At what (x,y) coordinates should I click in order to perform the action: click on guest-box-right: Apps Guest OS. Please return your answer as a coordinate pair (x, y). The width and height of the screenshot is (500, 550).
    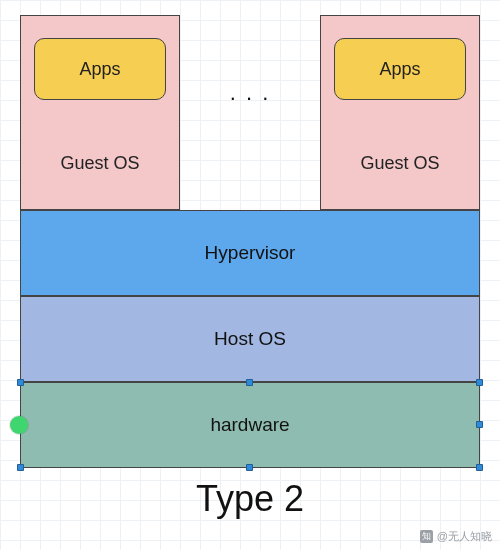
    Looking at the image, I should click on (400, 112).